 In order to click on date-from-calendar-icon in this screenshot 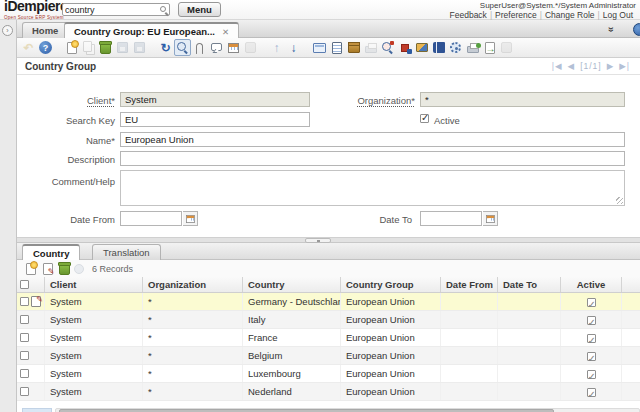, I will do `click(190, 218)`.